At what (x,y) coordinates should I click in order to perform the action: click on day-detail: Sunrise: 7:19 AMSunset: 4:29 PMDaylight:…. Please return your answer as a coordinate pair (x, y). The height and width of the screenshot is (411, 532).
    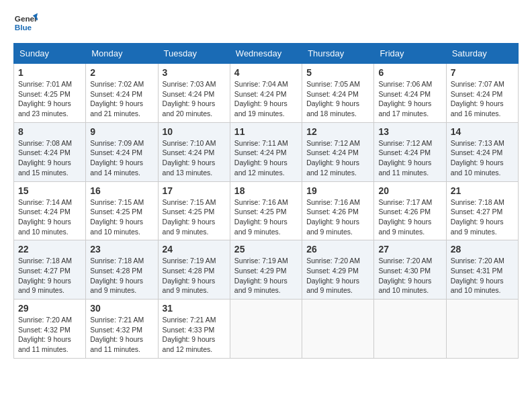
    Looking at the image, I should click on (266, 275).